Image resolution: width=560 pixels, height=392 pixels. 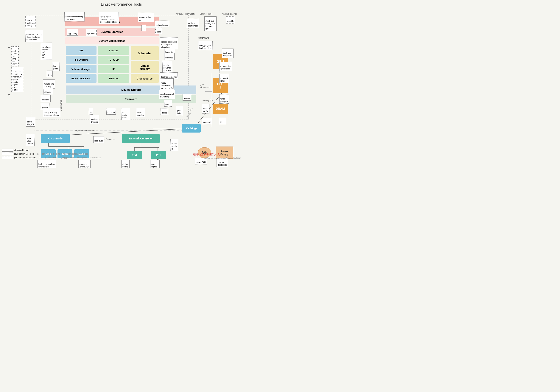 What do you see at coordinates (180, 111) in the screenshot?
I see `tool-perf-tiptop: perf tiptop` at bounding box center [180, 111].